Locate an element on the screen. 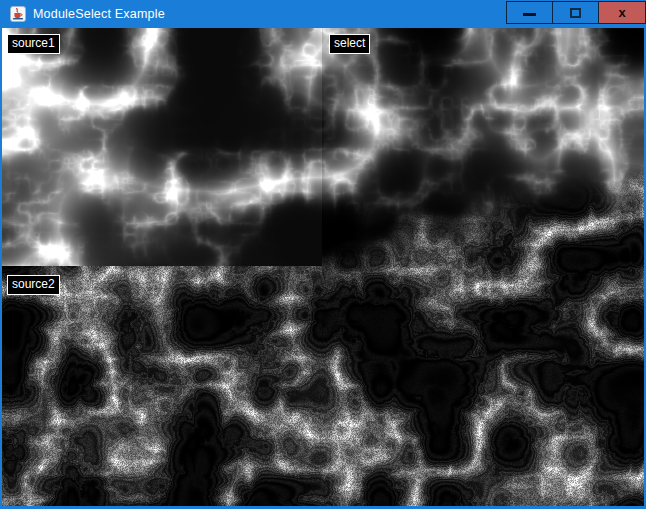 The height and width of the screenshot is (509, 646). maximize-icon is located at coordinates (576, 13).